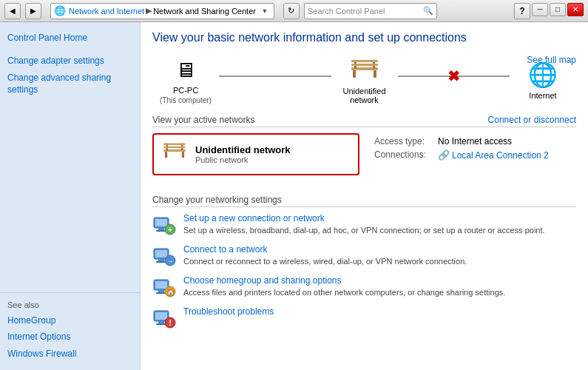 This screenshot has width=588, height=370. What do you see at coordinates (33, 11) in the screenshot?
I see `forward-button: ▶` at bounding box center [33, 11].